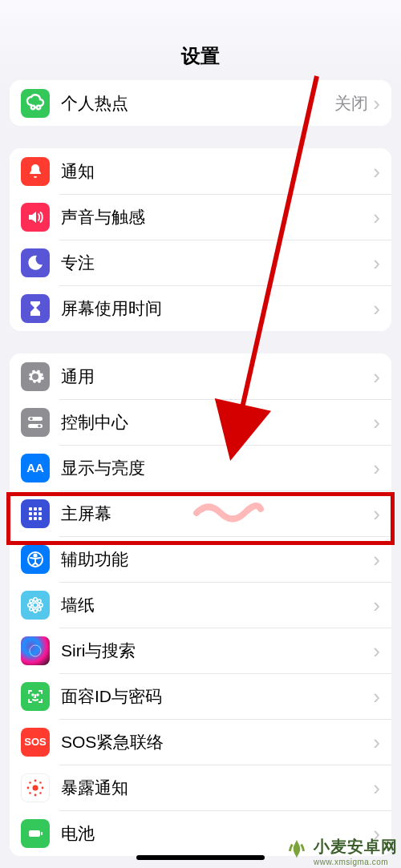 This screenshot has height=868, width=401. What do you see at coordinates (200, 422) in the screenshot?
I see `row-control-center: 控制中心 ›` at bounding box center [200, 422].